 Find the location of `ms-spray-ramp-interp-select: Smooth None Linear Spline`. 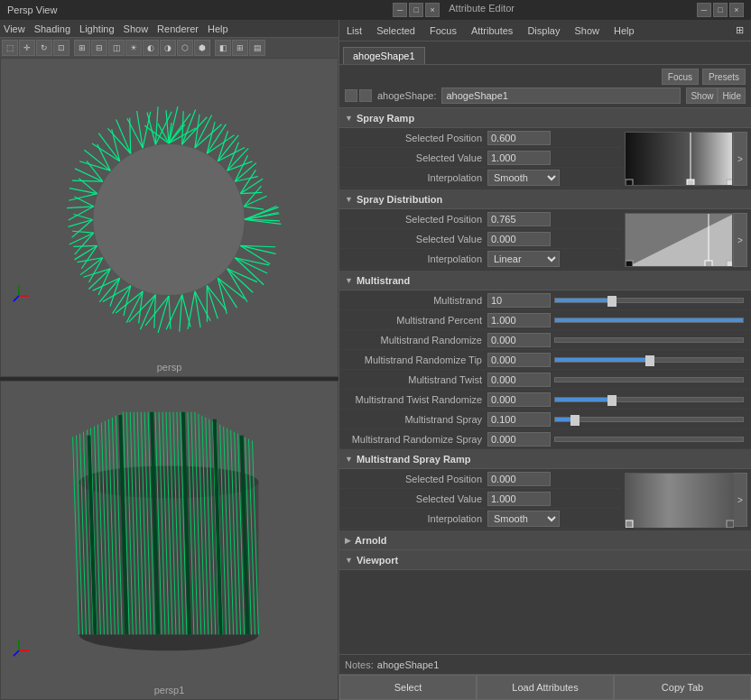

ms-spray-ramp-interp-select: Smooth None Linear Spline is located at coordinates (524, 519).